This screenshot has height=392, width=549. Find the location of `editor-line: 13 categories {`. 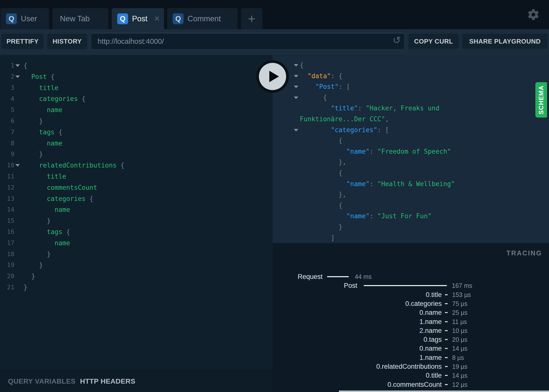

editor-line: 13 categories { is located at coordinates (136, 199).